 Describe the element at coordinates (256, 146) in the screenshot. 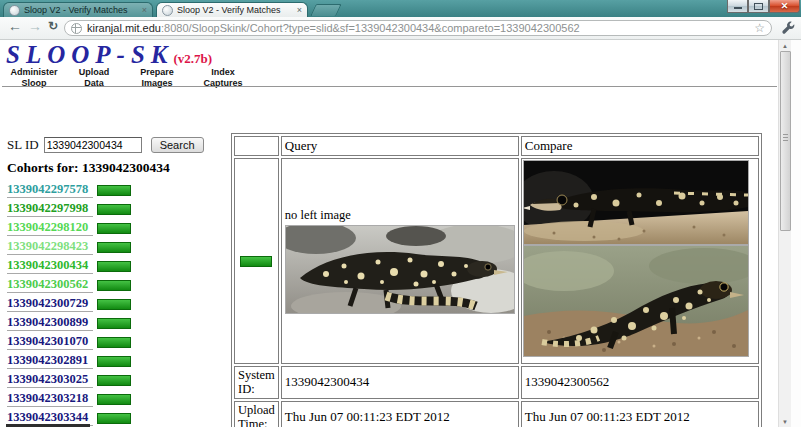

I see `table-corner-cell` at that location.